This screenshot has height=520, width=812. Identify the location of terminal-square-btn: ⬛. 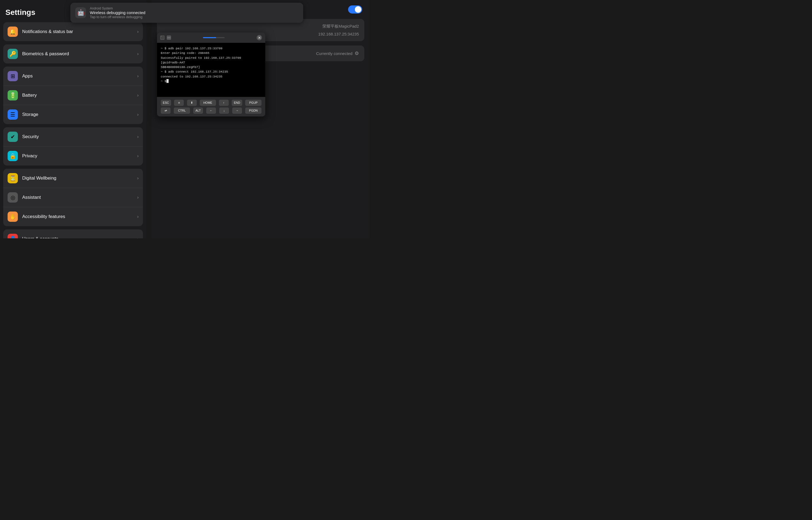
(163, 38).